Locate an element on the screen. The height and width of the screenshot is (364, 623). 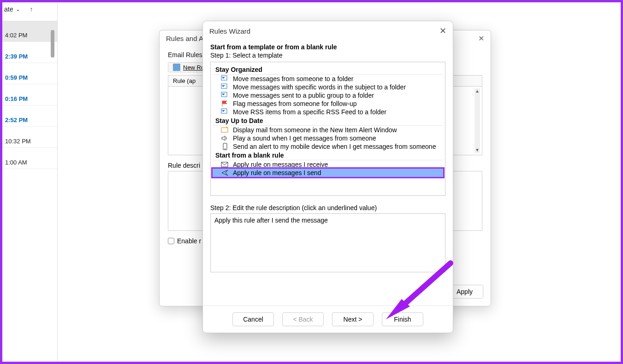
group-stay-up-to-date: Stay Up to Date is located at coordinates (328, 121).